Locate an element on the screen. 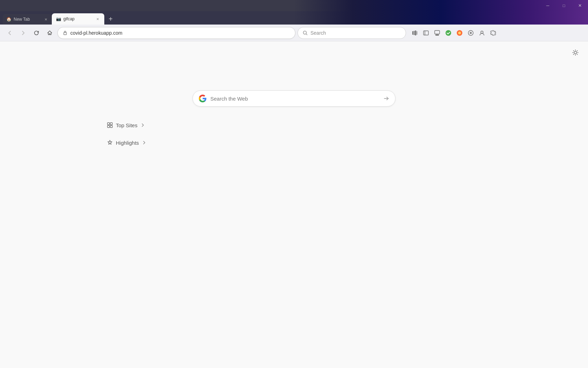  tab-gifcap: 📷 gifcap ✕ is located at coordinates (78, 19).